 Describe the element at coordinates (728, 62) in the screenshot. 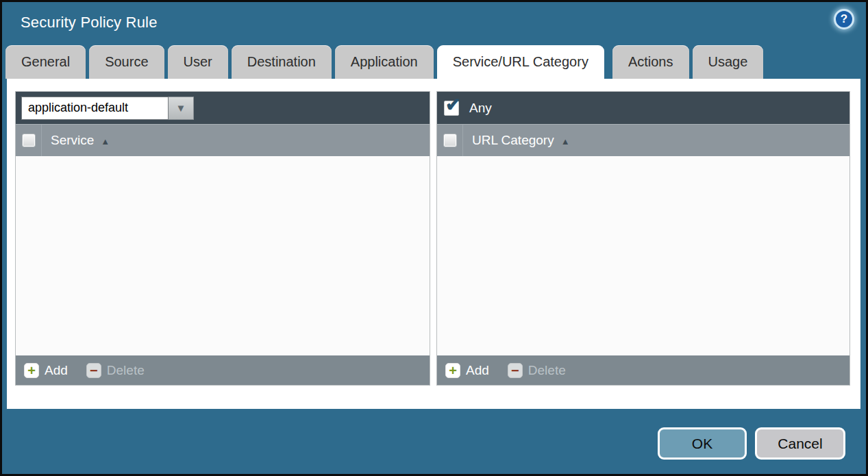

I see `tab-usage: Usage` at that location.